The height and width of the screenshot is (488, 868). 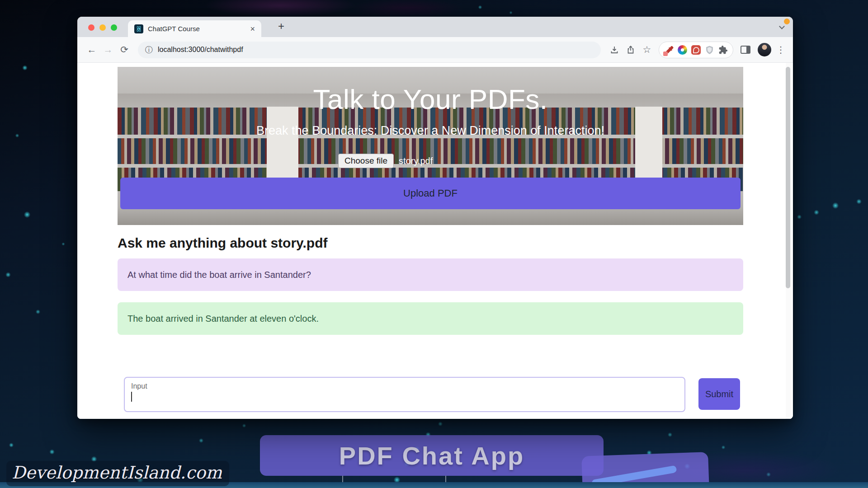 I want to click on notification-dot, so click(x=787, y=22).